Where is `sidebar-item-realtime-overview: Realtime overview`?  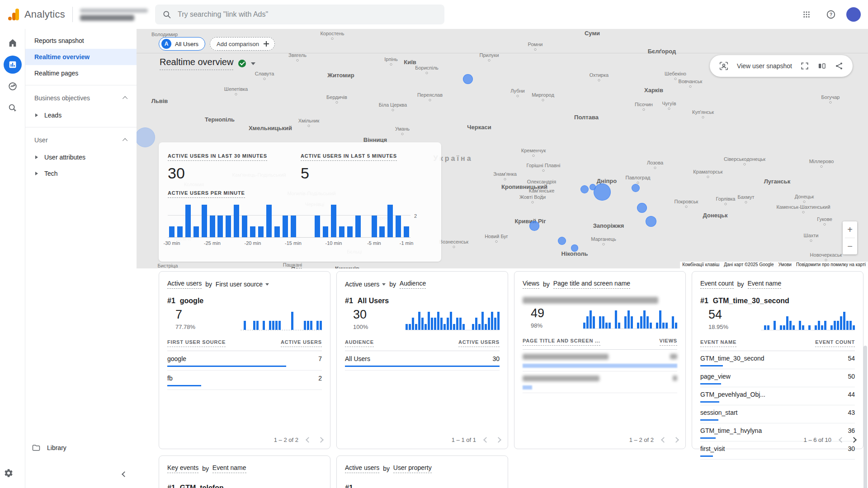
sidebar-item-realtime-overview: Realtime overview is located at coordinates (81, 57).